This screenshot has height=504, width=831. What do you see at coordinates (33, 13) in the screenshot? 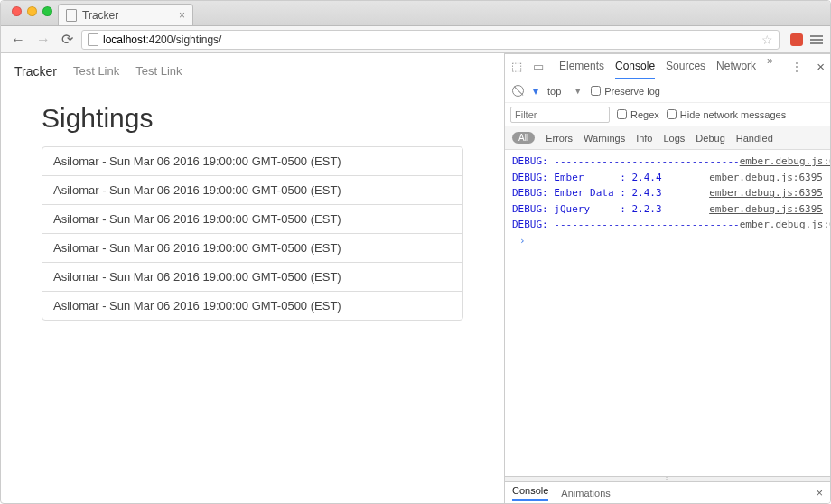
I see `window-controls` at bounding box center [33, 13].